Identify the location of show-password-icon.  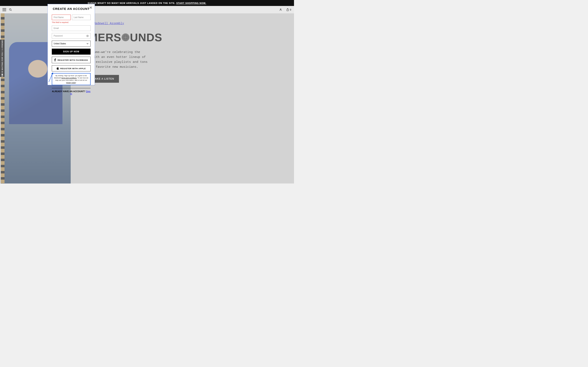
(87, 36).